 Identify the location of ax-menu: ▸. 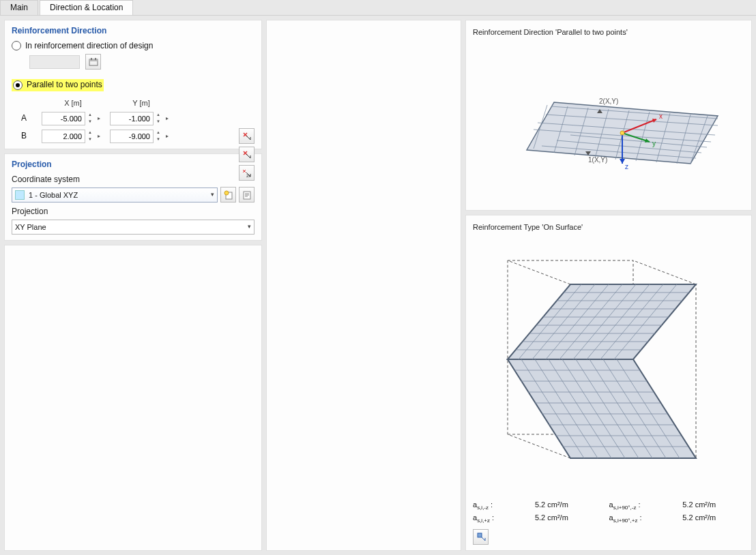
(99, 119).